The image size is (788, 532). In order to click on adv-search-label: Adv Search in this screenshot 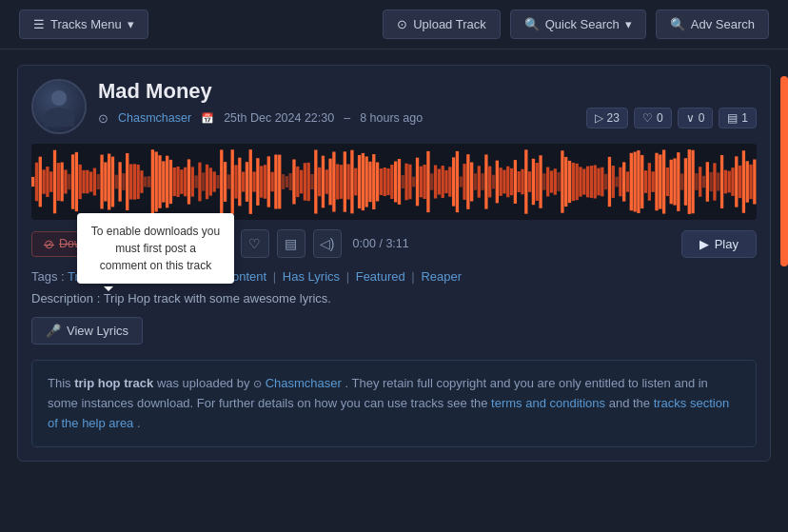, I will do `click(723, 25)`.